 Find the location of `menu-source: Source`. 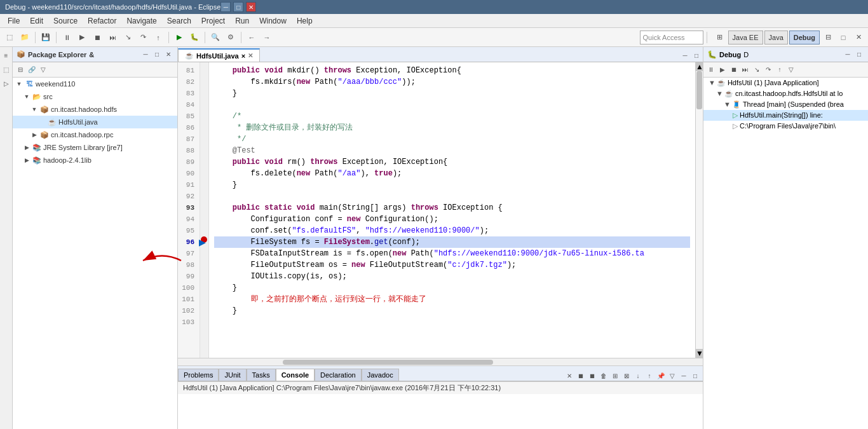

menu-source: Source is located at coordinates (65, 21).